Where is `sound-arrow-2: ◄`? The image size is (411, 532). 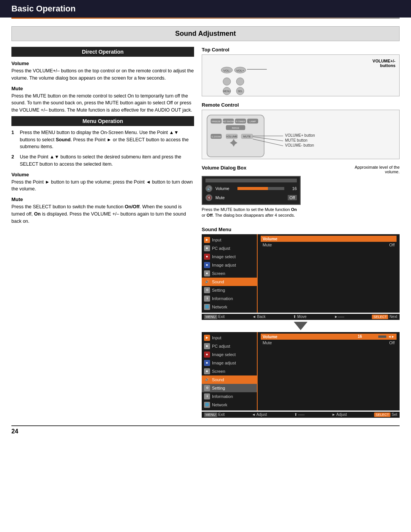 sound-arrow-2: ◄ is located at coordinates (252, 380).